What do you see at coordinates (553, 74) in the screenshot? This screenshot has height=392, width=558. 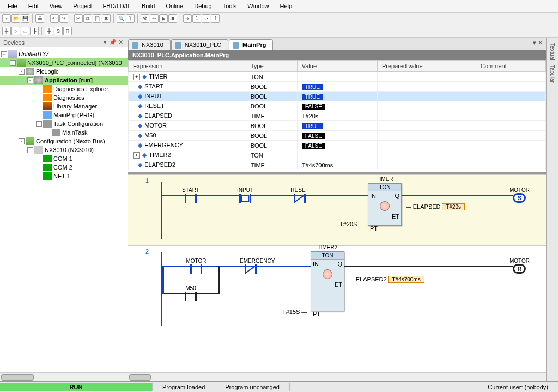 I see `tab-tabular: Tabular` at bounding box center [553, 74].